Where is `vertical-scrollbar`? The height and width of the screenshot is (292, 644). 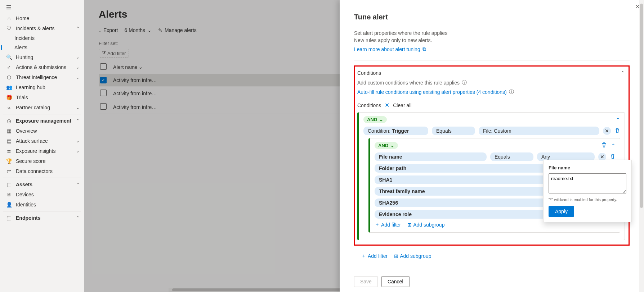
vertical-scrollbar is located at coordinates (641, 146).